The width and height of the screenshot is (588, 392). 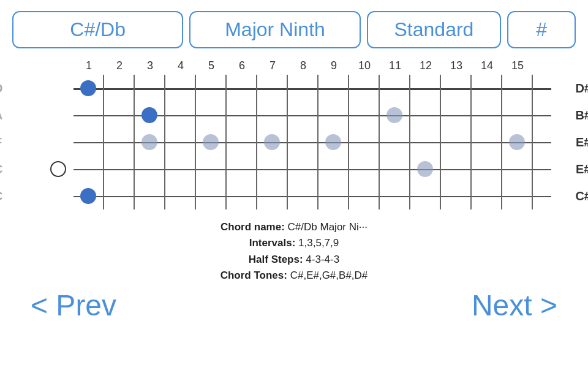 What do you see at coordinates (273, 243) in the screenshot?
I see `intervals-label: Intervals:` at bounding box center [273, 243].